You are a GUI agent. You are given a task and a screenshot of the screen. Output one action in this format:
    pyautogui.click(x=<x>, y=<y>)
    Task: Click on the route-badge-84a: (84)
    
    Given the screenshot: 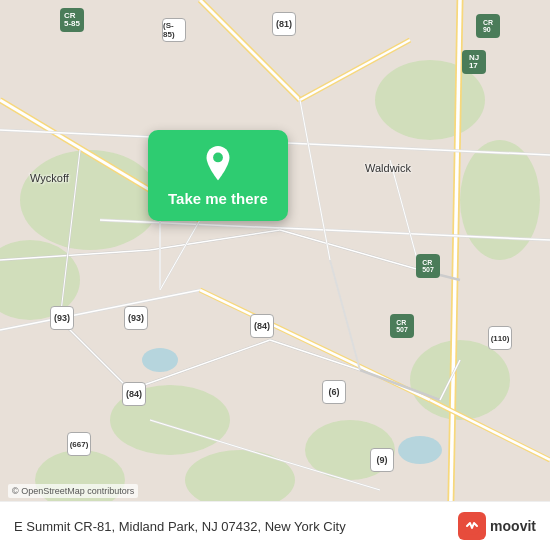 What is the action you would take?
    pyautogui.click(x=262, y=326)
    